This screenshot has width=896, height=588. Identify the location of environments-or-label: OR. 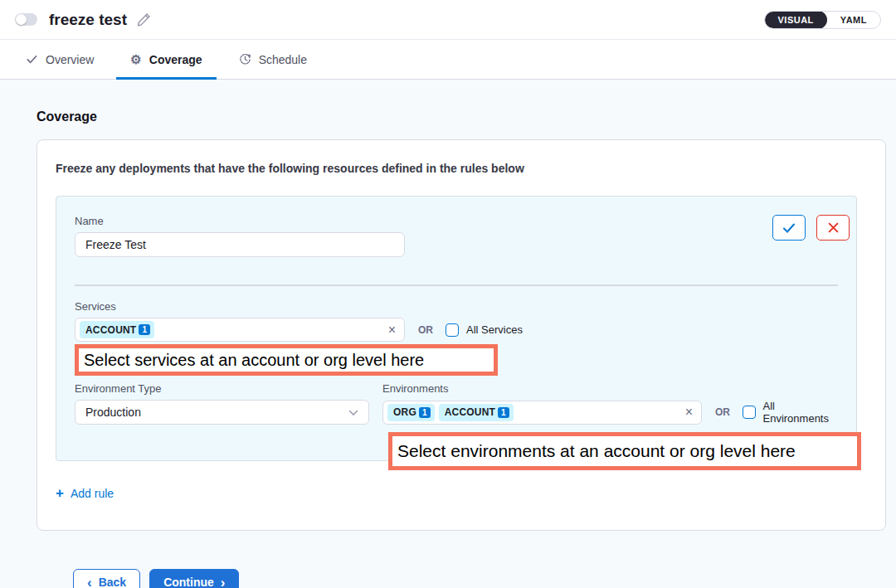
(723, 412).